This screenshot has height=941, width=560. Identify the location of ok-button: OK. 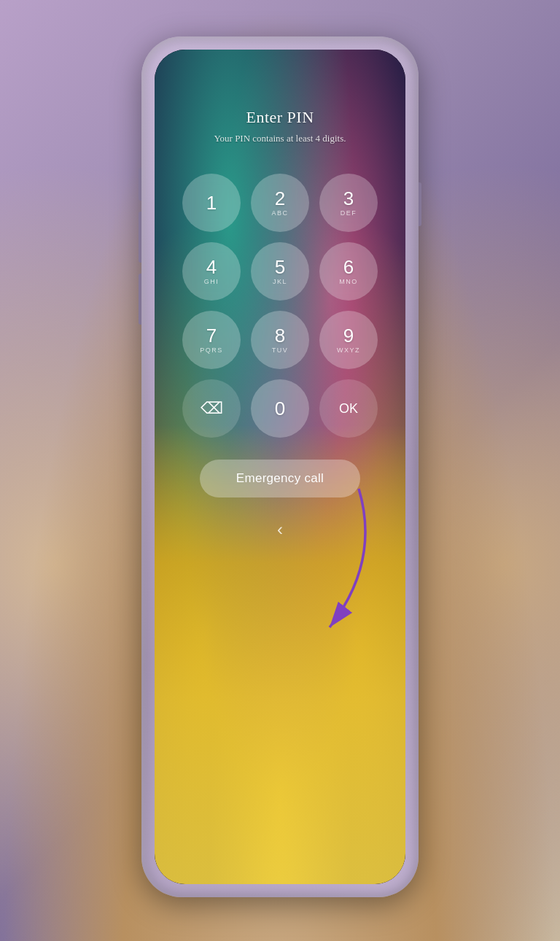
(349, 408).